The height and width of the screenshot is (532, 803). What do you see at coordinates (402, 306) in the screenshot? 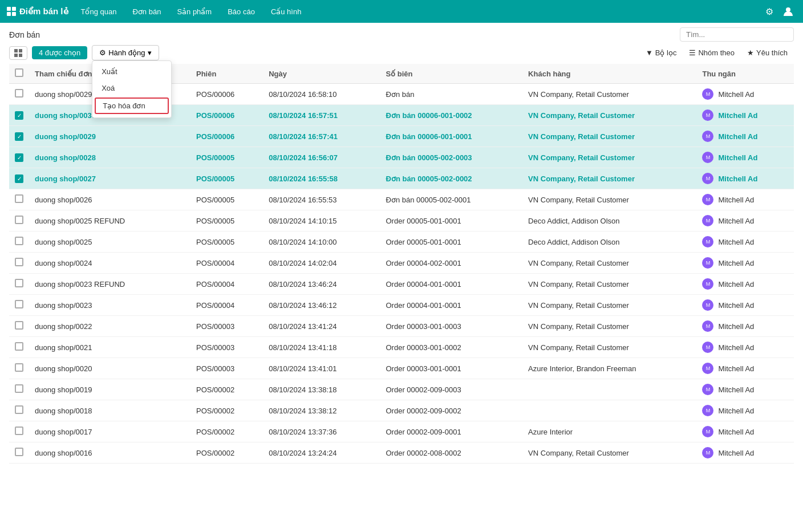
I see `table-row: duong shop/0023POS/0000408/10/2024 13:46…` at bounding box center [402, 306].